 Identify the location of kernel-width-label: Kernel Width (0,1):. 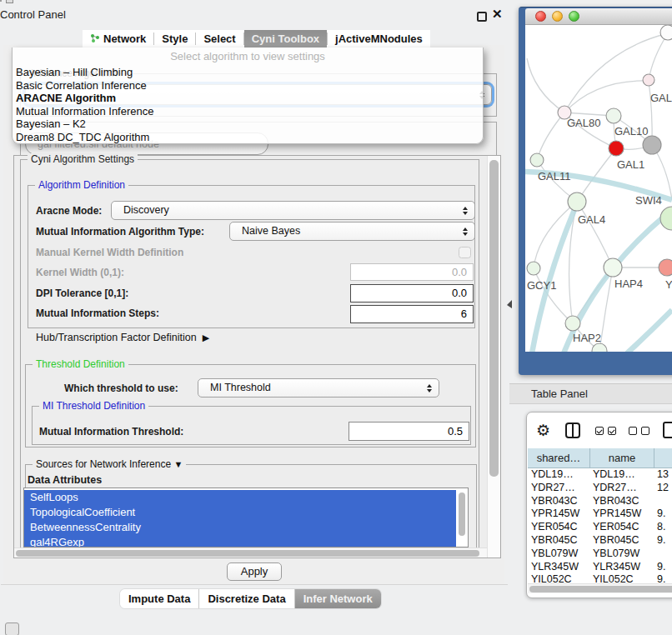
(80, 272).